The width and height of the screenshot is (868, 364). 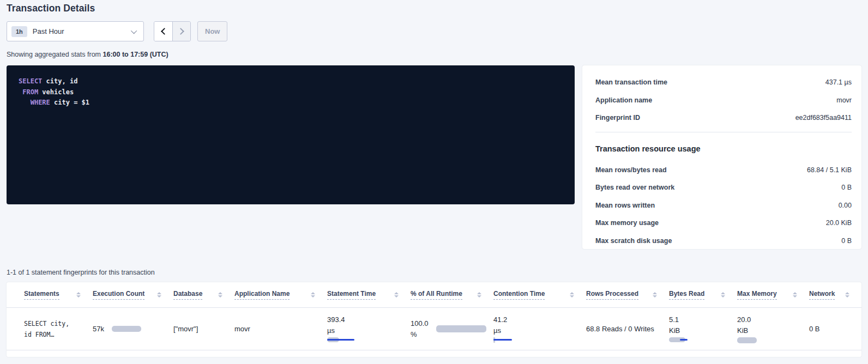 What do you see at coordinates (434, 295) in the screenshot?
I see `statements-table-header: StatementsExecution CountDatabaseApplica…` at bounding box center [434, 295].